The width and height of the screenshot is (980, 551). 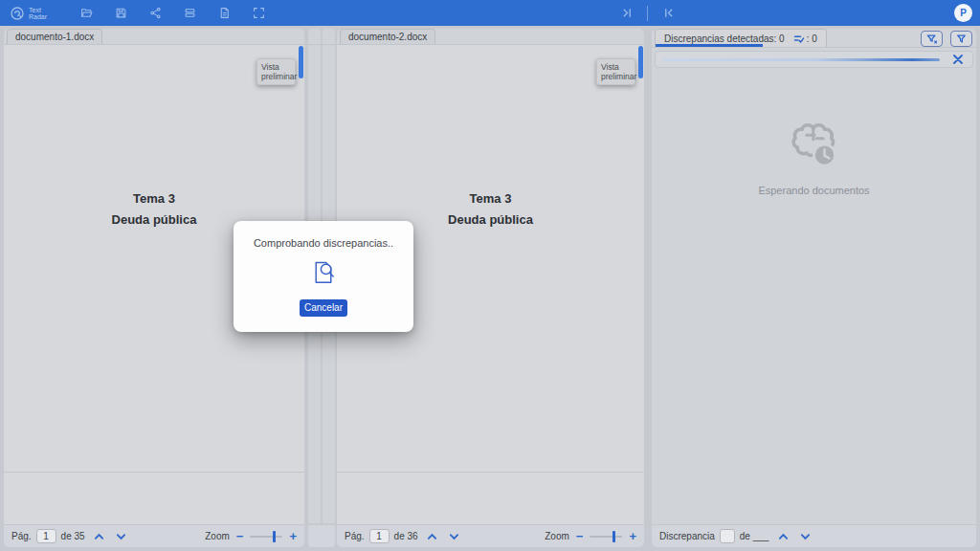 What do you see at coordinates (799, 38) in the screenshot?
I see `checklist-icon` at bounding box center [799, 38].